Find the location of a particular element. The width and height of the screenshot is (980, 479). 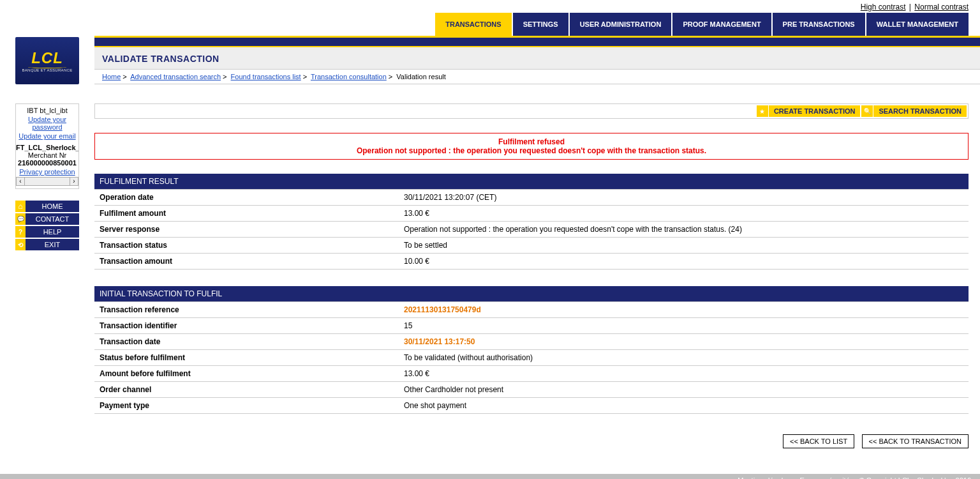

breadcrumb-found-list: Found transactions list is located at coordinates (266, 77).